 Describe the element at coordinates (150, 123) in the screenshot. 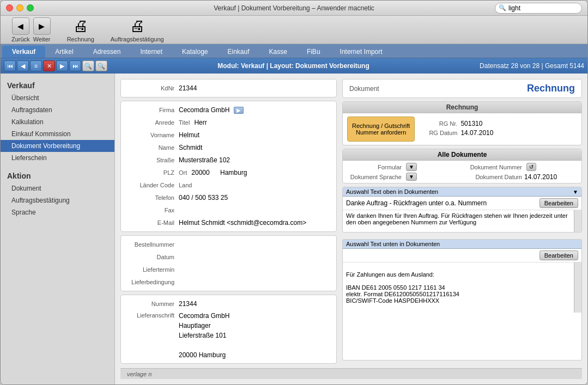

I see `anrede-label: Anrede` at that location.